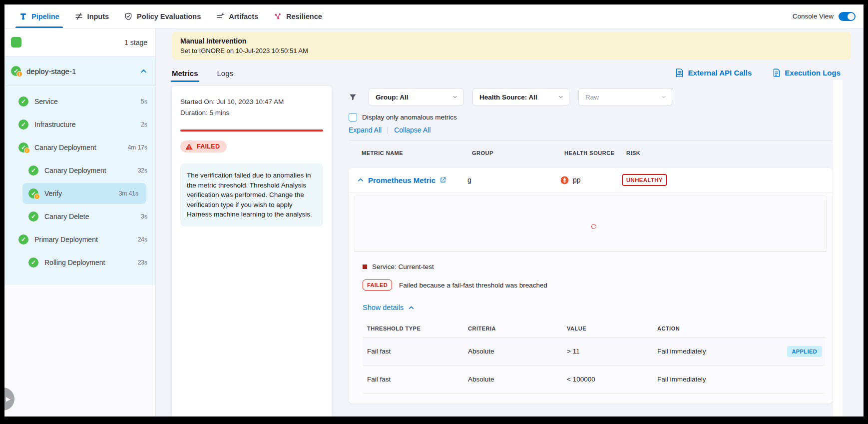  I want to click on artifacts-icon, so click(220, 16).